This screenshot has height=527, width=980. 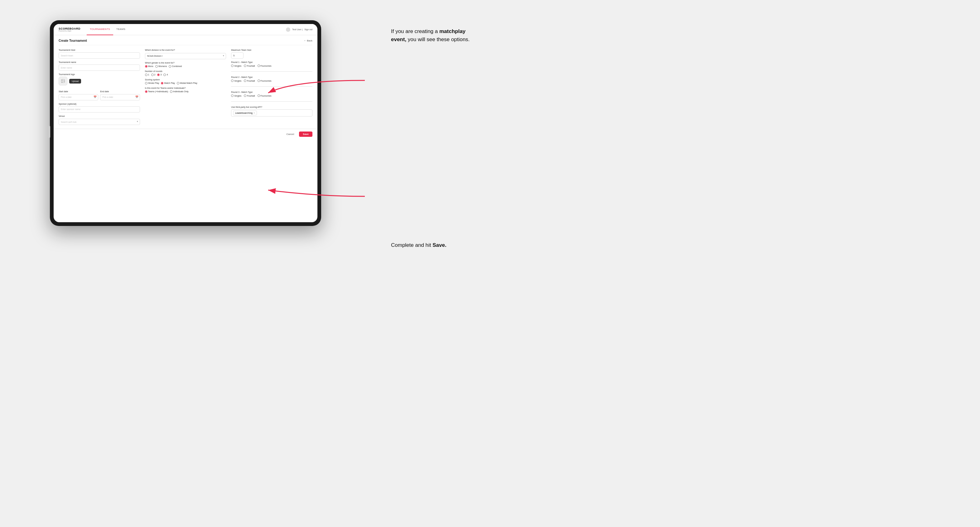 What do you see at coordinates (69, 31) in the screenshot?
I see `app-logo-sub: Powered by clippit` at bounding box center [69, 31].